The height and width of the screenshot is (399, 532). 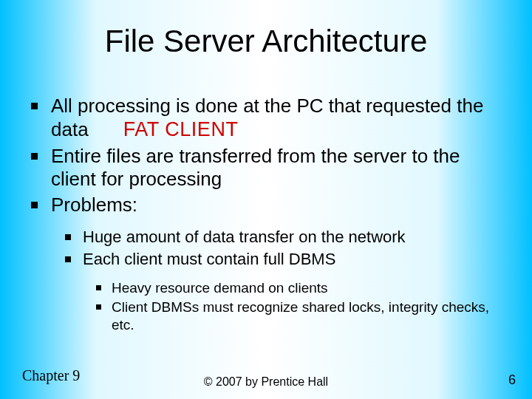 What do you see at coordinates (512, 380) in the screenshot?
I see `footer-page-number: 6` at bounding box center [512, 380].